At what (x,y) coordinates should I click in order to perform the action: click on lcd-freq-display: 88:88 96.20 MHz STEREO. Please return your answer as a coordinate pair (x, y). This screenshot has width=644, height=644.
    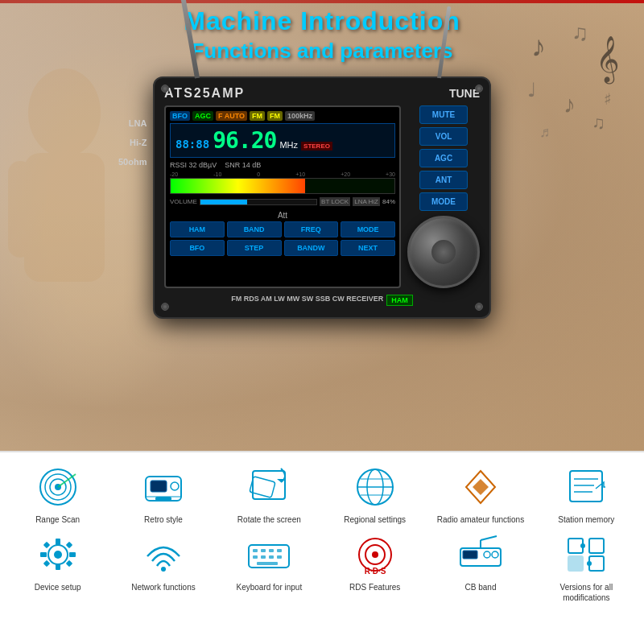
    Looking at the image, I should click on (283, 140).